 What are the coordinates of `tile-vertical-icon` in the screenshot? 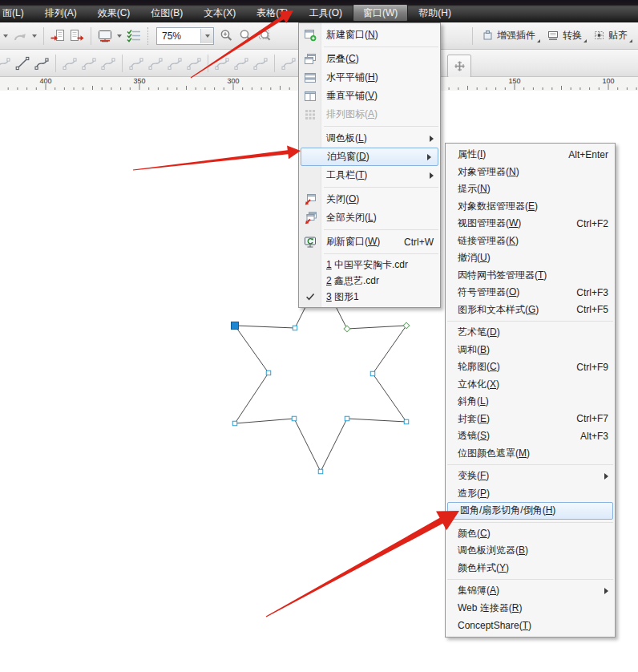 It's located at (309, 96).